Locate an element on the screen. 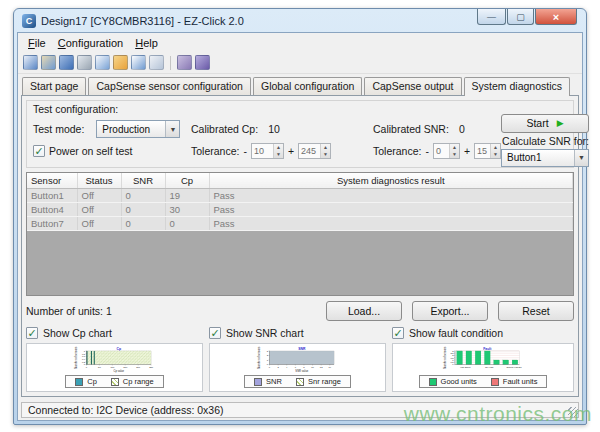  title-bar: C Design17 [CY8CMBR3116] - EZ-Click 2.0 … is located at coordinates (300, 20).